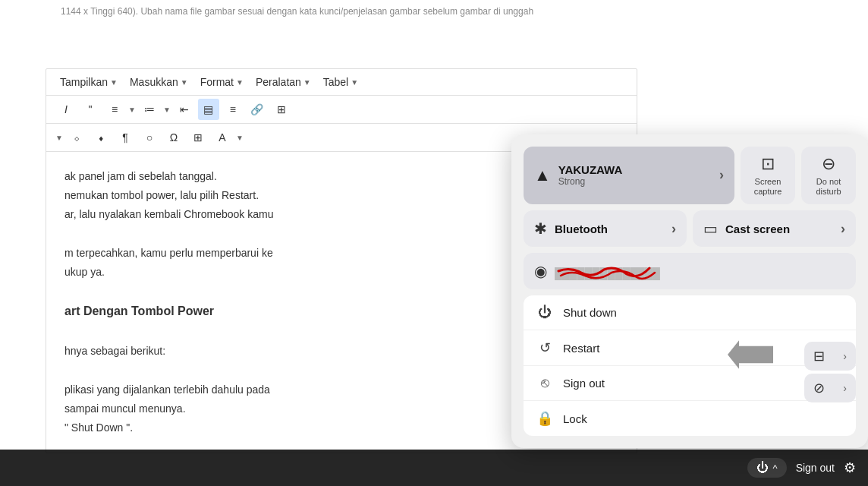  What do you see at coordinates (115, 109) in the screenshot?
I see `list-button: ≡` at bounding box center [115, 109].